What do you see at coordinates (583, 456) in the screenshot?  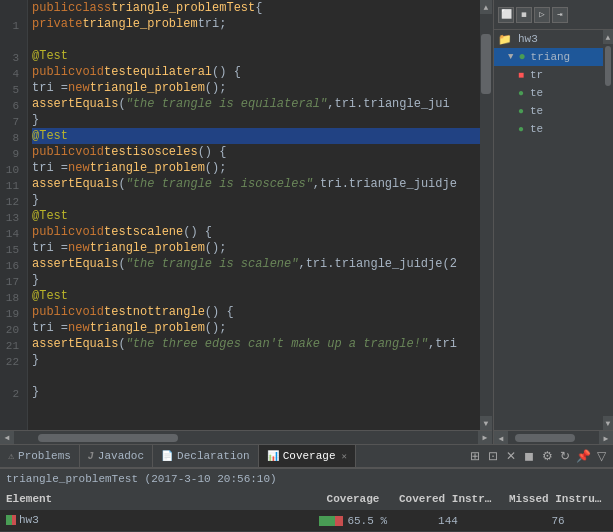 I see `tab-btn-pin: 📌` at bounding box center [583, 456].